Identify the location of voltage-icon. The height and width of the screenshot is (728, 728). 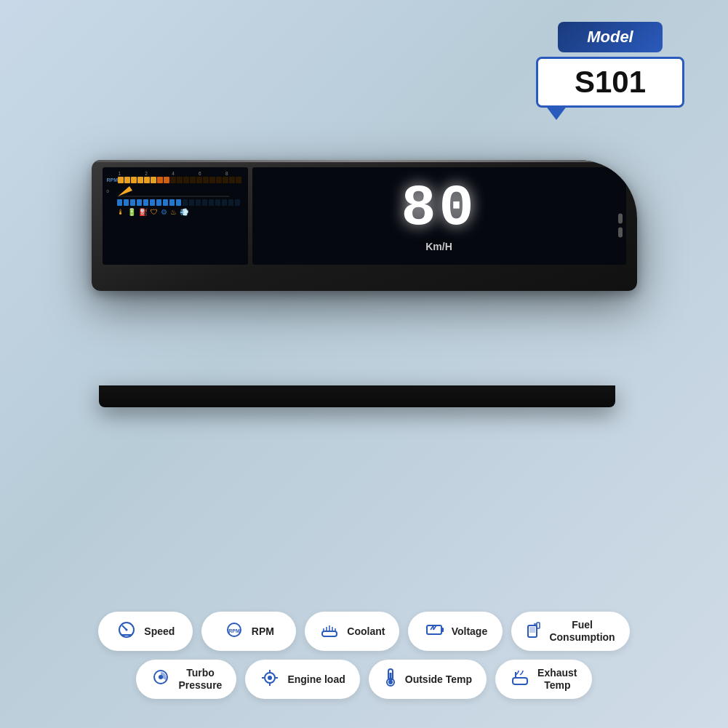
(434, 631).